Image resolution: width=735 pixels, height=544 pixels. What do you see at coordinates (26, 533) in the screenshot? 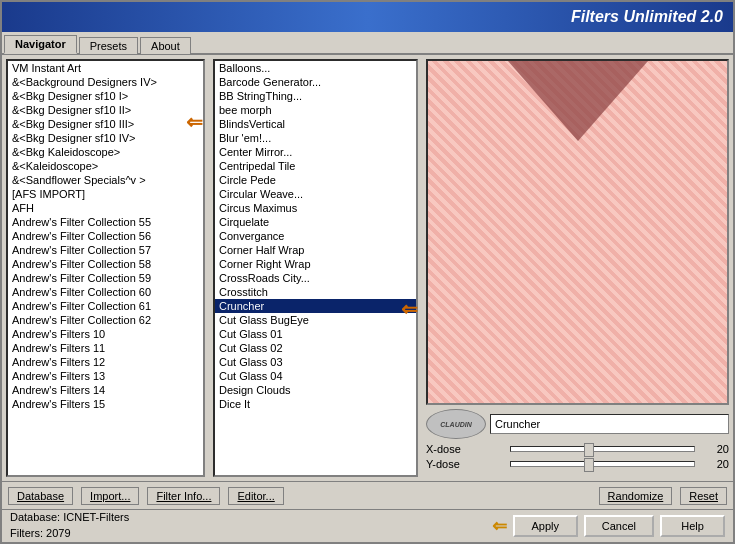
I see `filters-label: Filters:` at bounding box center [26, 533].